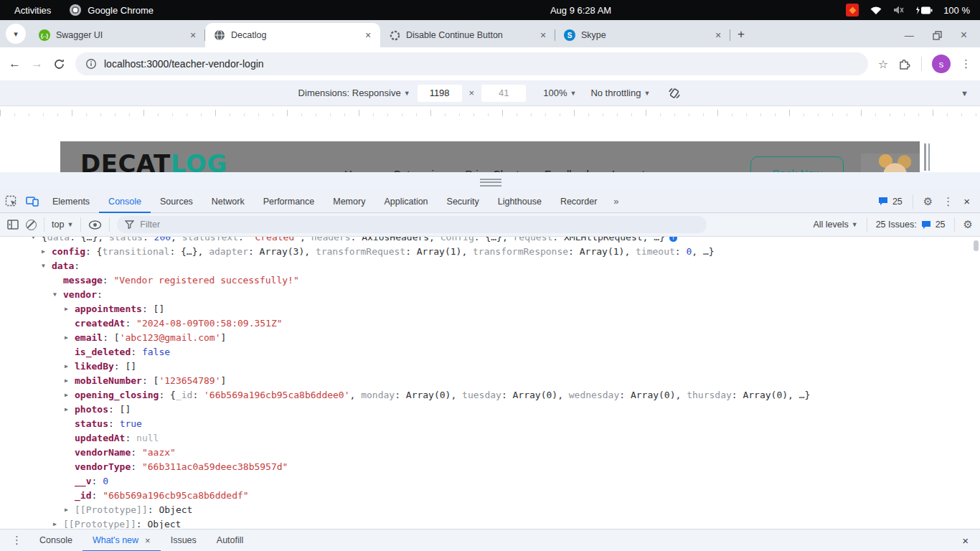  What do you see at coordinates (354, 93) in the screenshot?
I see `device-type-select: Dimensions: Responsive▼` at bounding box center [354, 93].